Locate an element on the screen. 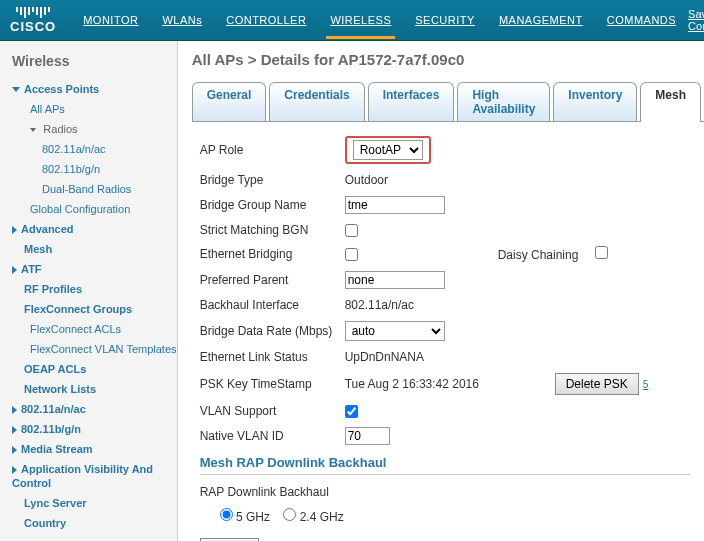 This screenshot has width=704, height=541. eth-link-value: UpDnDnNANA is located at coordinates (384, 357).